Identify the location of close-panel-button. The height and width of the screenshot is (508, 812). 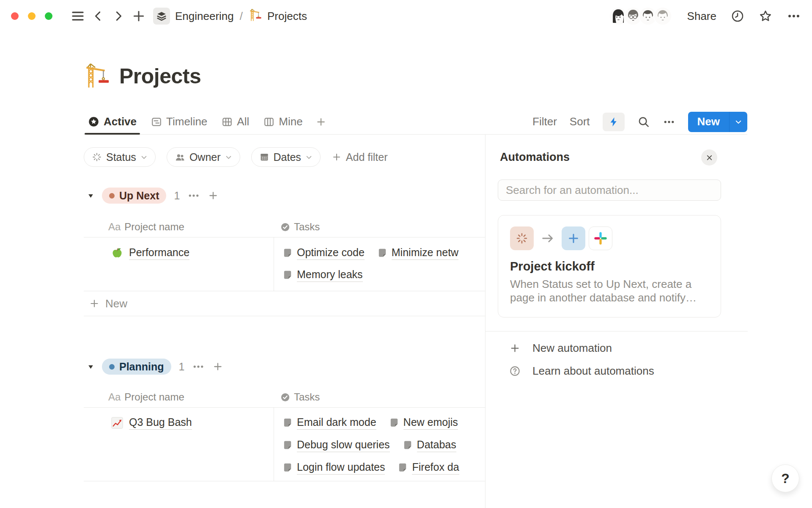
(709, 157).